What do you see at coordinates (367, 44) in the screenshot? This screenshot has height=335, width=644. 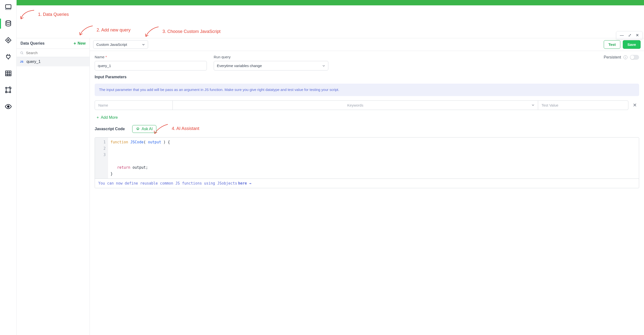 I see `editor-toolbar: Custom JavaScript Test Save` at bounding box center [367, 44].